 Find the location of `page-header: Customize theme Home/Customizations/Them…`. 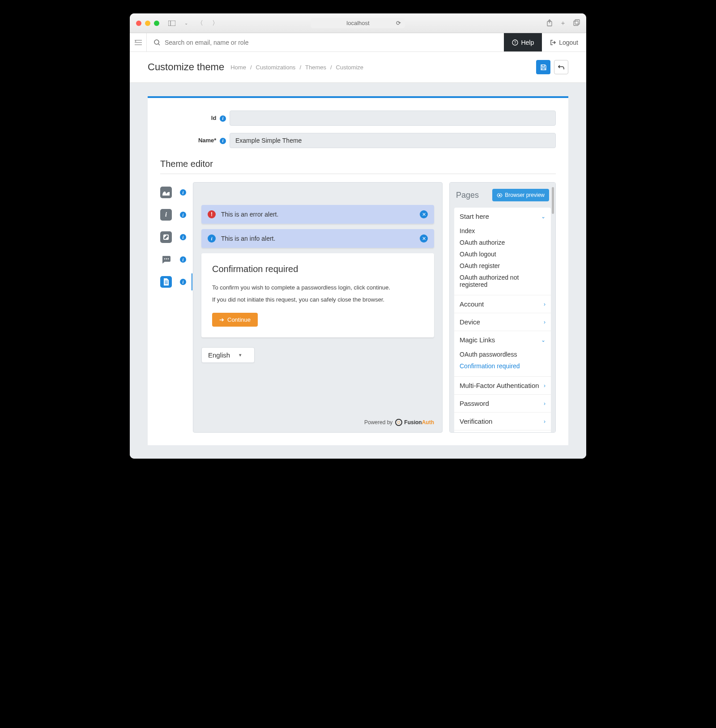

page-header: Customize theme Home/Customizations/Them… is located at coordinates (358, 67).